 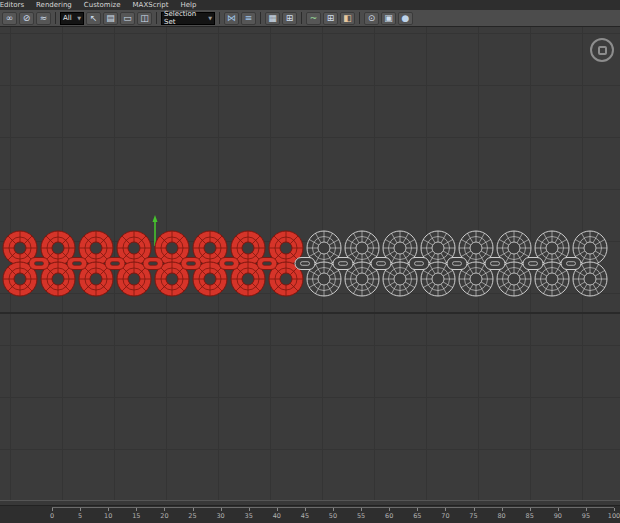 What do you see at coordinates (54, 5) in the screenshot?
I see `menu-item-rendering: Rendering` at bounding box center [54, 5].